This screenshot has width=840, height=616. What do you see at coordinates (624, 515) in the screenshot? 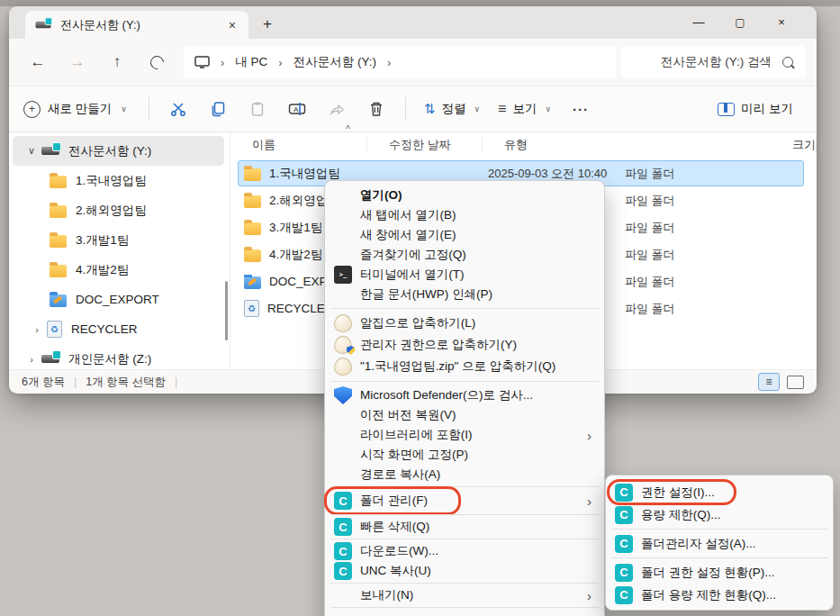
I see `netid-c-icon: C` at bounding box center [624, 515].